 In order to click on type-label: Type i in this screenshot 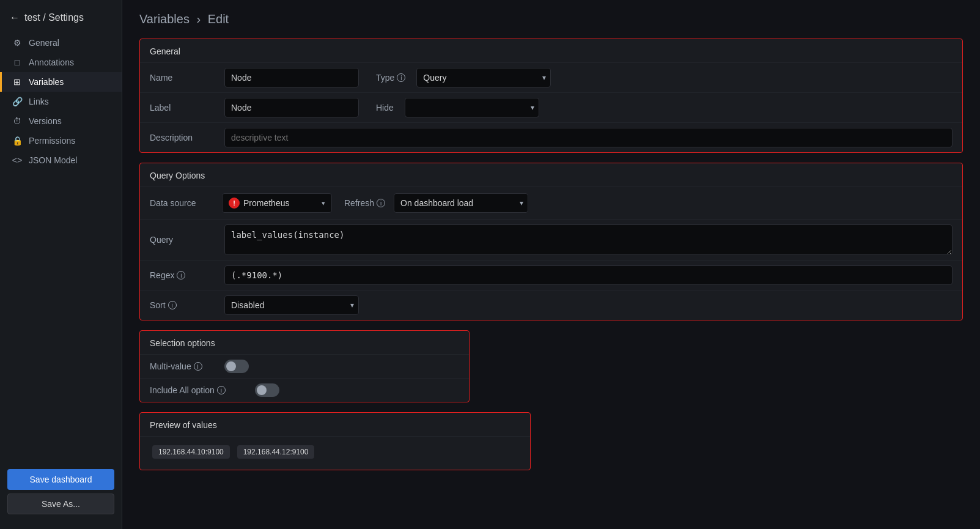, I will do `click(391, 78)`.